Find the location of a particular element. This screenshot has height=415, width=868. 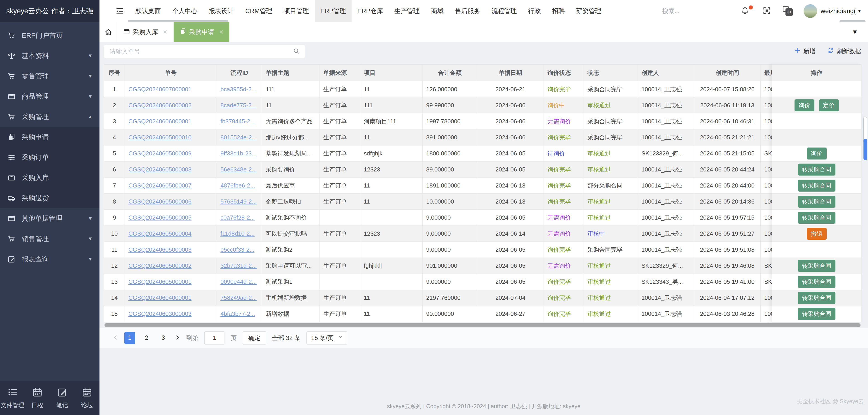

order-number-link: CGSQ20240605000001 is located at coordinates (160, 282).